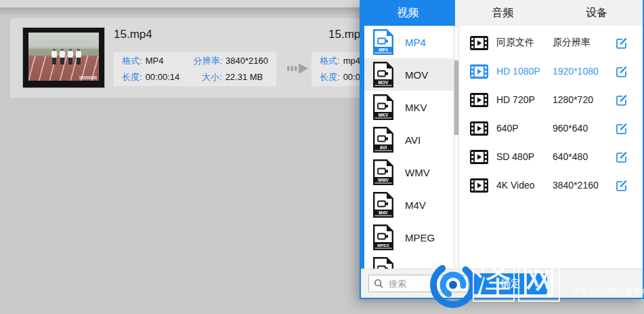 This screenshot has width=644, height=314. What do you see at coordinates (412, 172) in the screenshot?
I see `format-item-wmv: WMV WMV` at bounding box center [412, 172].